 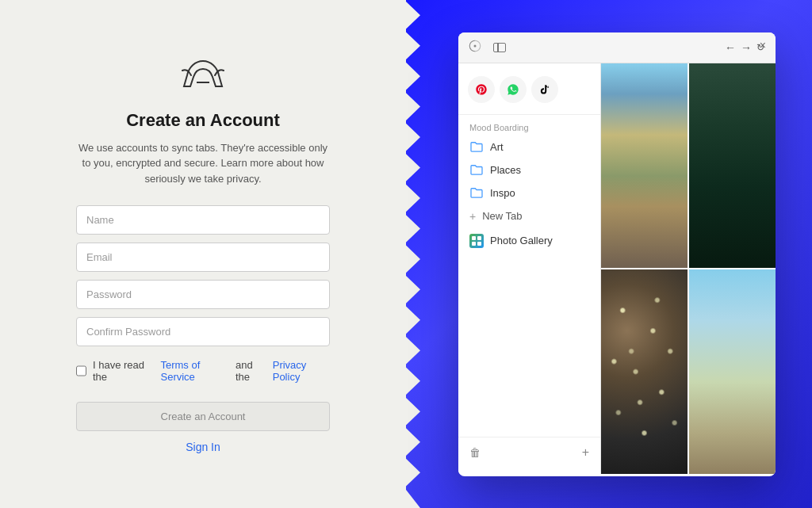 I want to click on folder-icon-places, so click(x=477, y=170).